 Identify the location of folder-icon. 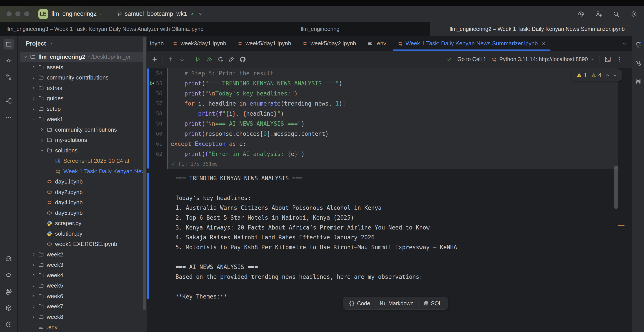
(41, 296).